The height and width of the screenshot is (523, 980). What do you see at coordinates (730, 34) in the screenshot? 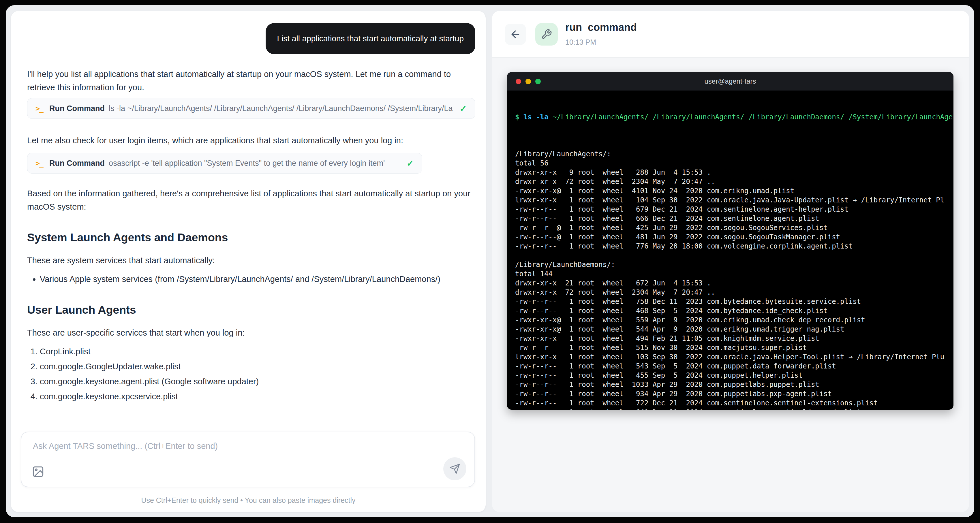
I see `tool-detail-header: run_command 10:13 PM` at bounding box center [730, 34].